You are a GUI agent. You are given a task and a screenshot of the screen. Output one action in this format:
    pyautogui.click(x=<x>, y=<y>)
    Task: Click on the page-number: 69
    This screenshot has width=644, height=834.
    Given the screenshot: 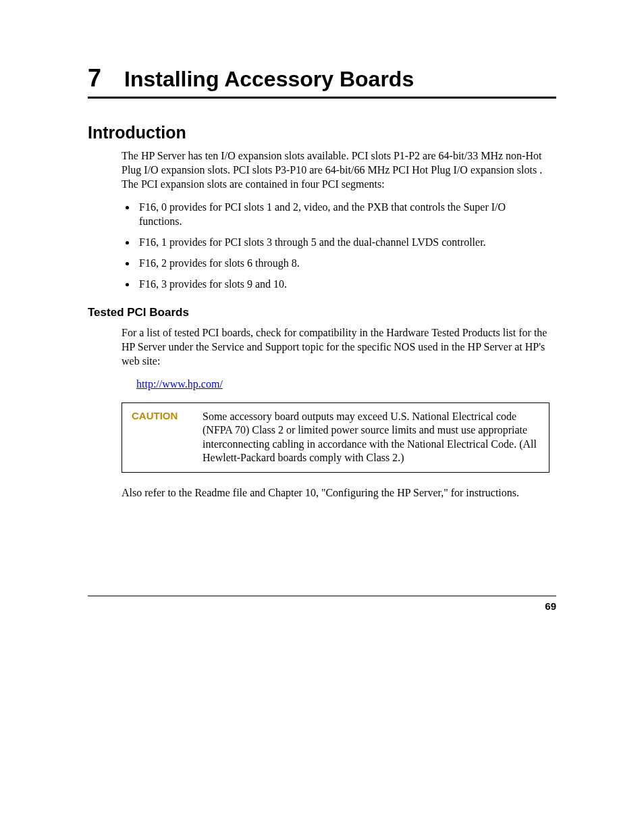 What is the action you would take?
    pyautogui.click(x=551, y=606)
    